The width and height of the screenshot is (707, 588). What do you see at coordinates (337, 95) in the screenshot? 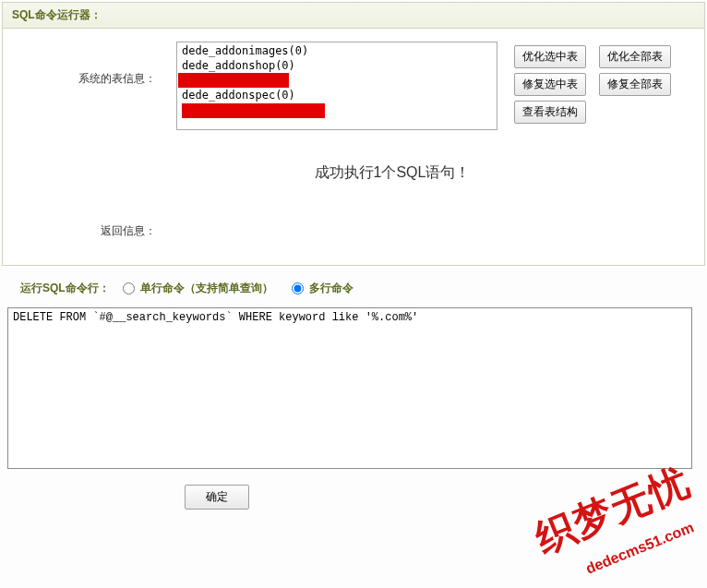
I see `list-item: dede_addonspec(0)` at bounding box center [337, 95].